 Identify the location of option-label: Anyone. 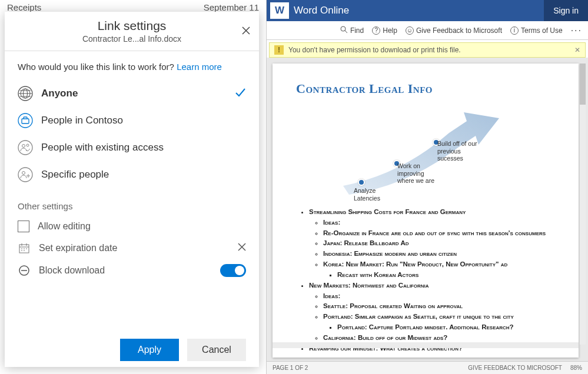
(59, 94).